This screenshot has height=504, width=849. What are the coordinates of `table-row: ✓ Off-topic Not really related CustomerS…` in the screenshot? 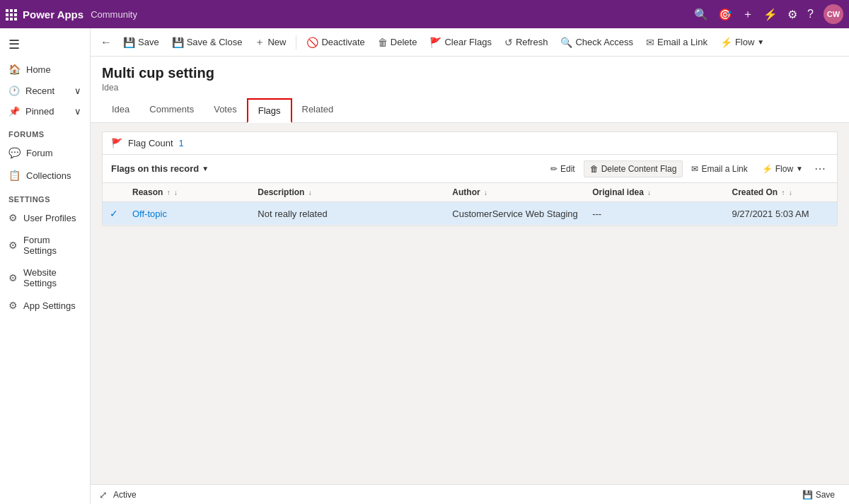 It's located at (470, 213).